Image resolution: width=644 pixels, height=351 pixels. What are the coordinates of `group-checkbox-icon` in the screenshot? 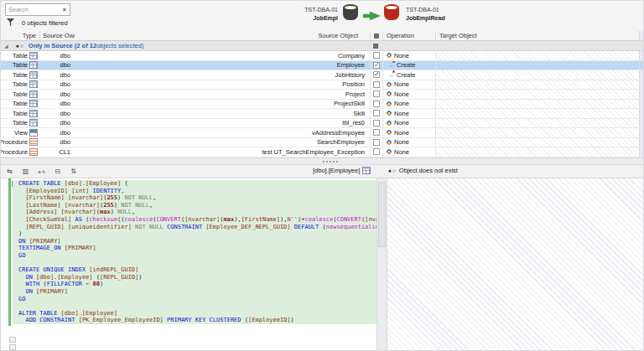 It's located at (376, 46).